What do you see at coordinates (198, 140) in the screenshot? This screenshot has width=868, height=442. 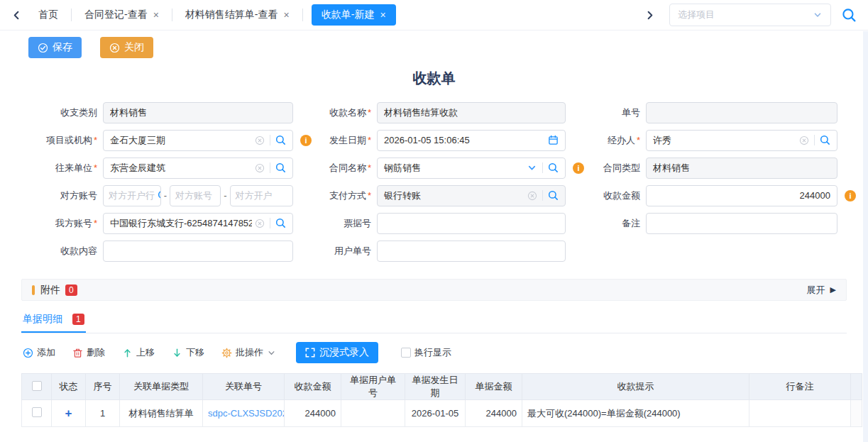 I see `project-field: 金石大厦三期` at bounding box center [198, 140].